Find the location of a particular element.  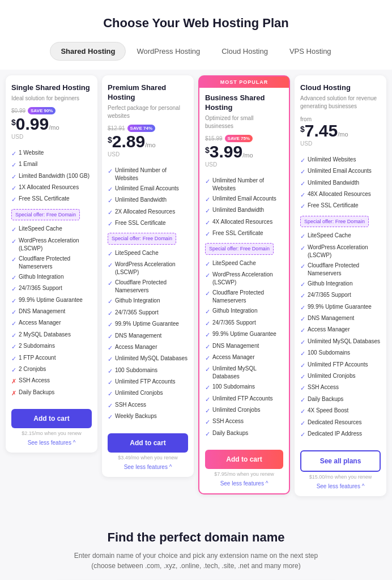

list-item: ✓Daily Backups is located at coordinates (340, 400).